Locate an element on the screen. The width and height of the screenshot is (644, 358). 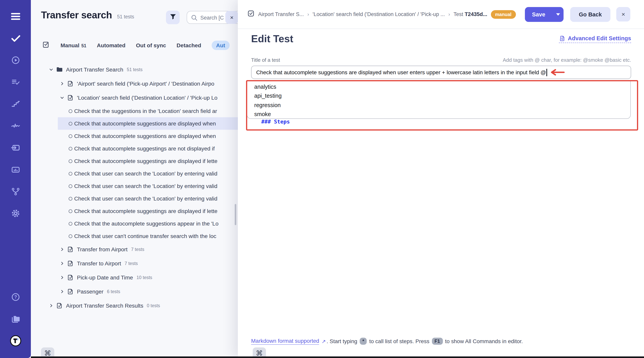
go-back-button: Go Back is located at coordinates (590, 14).